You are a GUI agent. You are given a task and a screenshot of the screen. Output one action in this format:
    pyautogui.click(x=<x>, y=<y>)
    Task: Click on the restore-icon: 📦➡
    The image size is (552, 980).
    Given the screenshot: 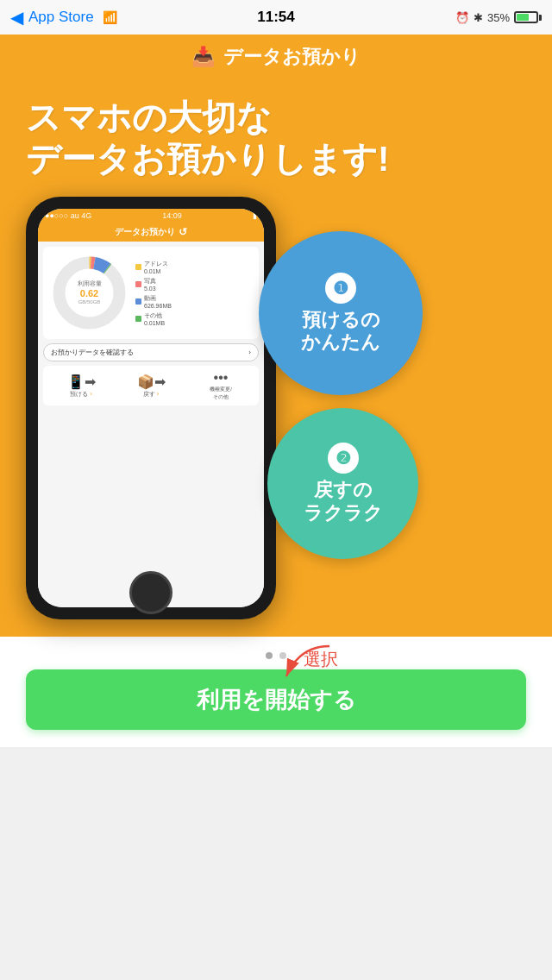 What is the action you would take?
    pyautogui.click(x=151, y=381)
    